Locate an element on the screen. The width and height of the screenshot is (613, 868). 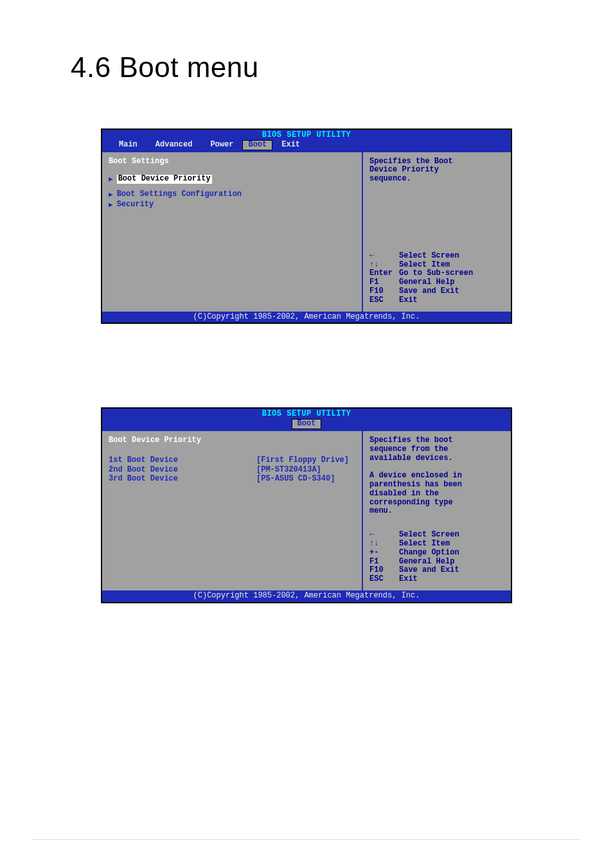
key-hint-key: Enter is located at coordinates (384, 274).